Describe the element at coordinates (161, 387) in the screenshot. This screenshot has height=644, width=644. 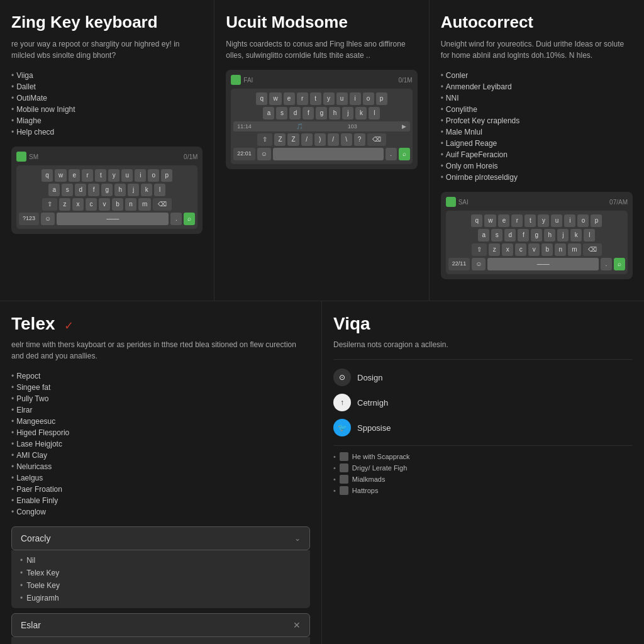
I see `list-item: Singee fat` at that location.